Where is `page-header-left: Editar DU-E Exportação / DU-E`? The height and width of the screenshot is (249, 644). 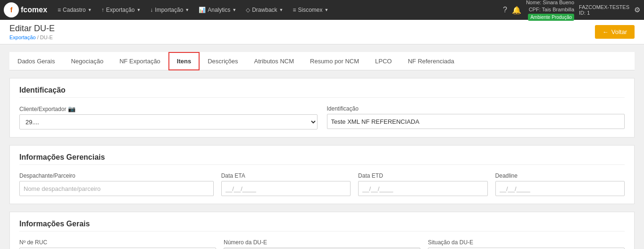
page-header-left: Editar DU-E Exportação / DU-E is located at coordinates (32, 32).